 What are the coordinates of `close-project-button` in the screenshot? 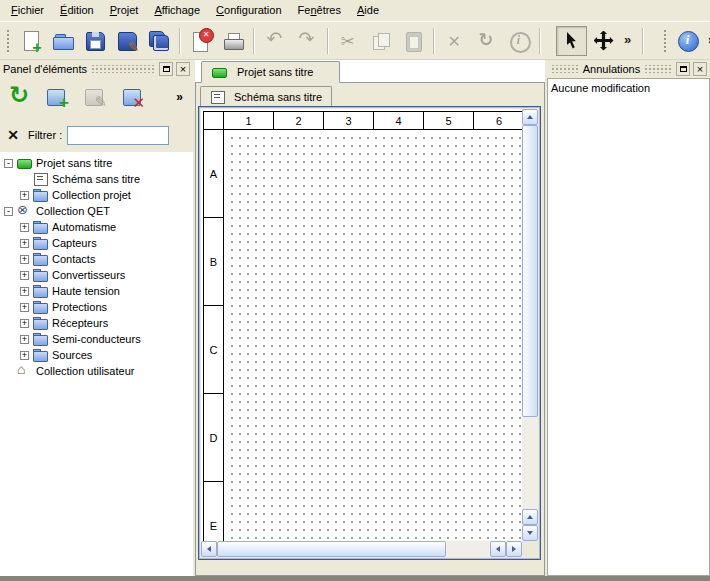 It's located at (200, 41).